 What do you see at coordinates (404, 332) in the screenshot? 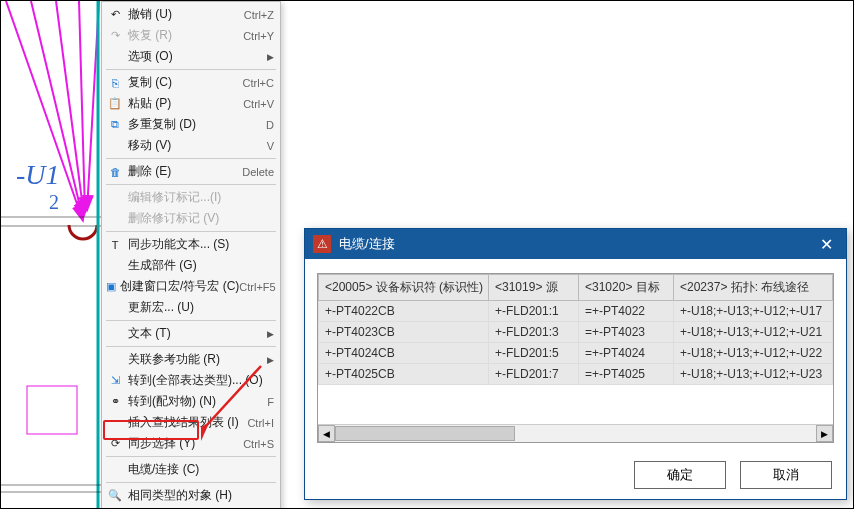
I see `table-cell: +-PT4023CB` at bounding box center [404, 332].